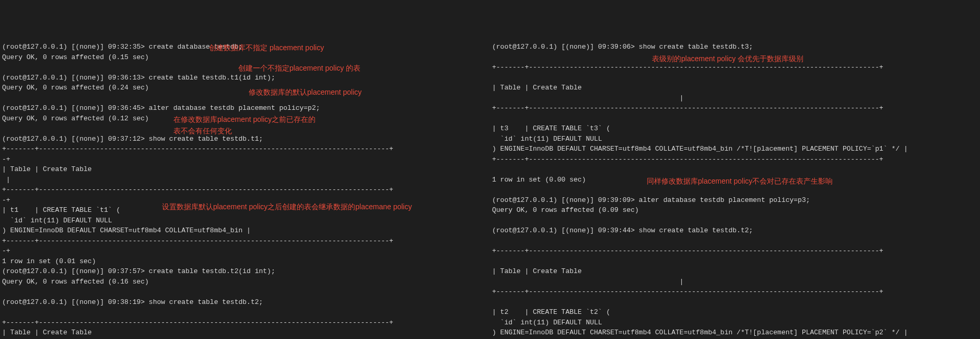 The width and height of the screenshot is (980, 339). Describe the element at coordinates (203, 131) in the screenshot. I see `annotation-label: 表不会有任何变化` at that location.